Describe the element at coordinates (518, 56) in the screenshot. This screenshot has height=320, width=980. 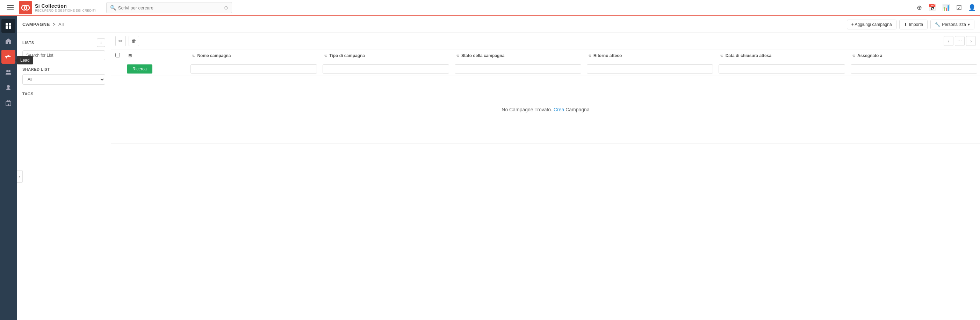
I see `col-stato-campagna: ⇅ Stato della campagna` at that location.